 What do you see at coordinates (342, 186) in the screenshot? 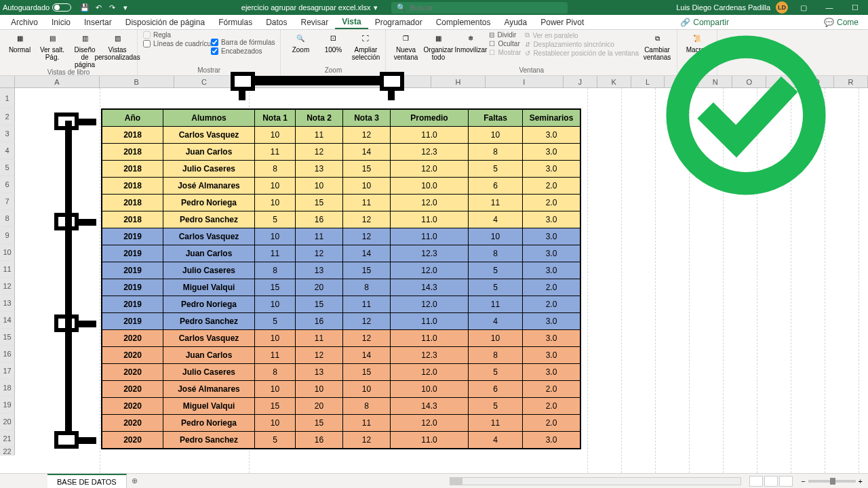
I see `table-row: 2018José Almanares10101010.062.0` at bounding box center [342, 186].